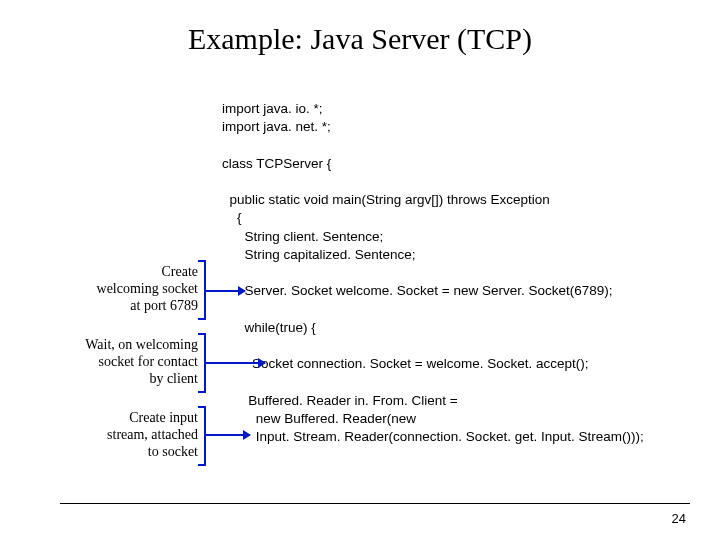  What do you see at coordinates (269, 328) in the screenshot?
I see `code-line: while(true) {` at bounding box center [269, 328].